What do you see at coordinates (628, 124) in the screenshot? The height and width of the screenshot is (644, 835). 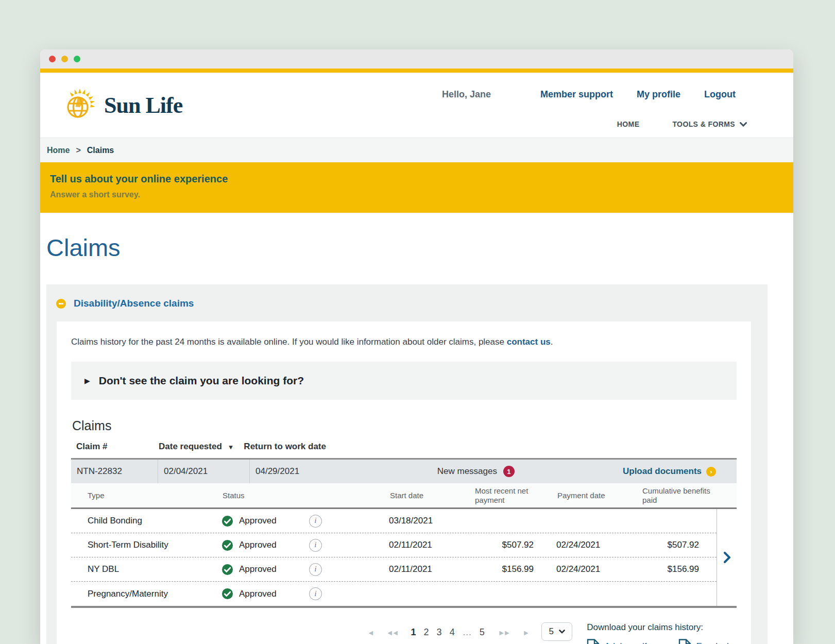 I see `nav-home: HOME` at bounding box center [628, 124].